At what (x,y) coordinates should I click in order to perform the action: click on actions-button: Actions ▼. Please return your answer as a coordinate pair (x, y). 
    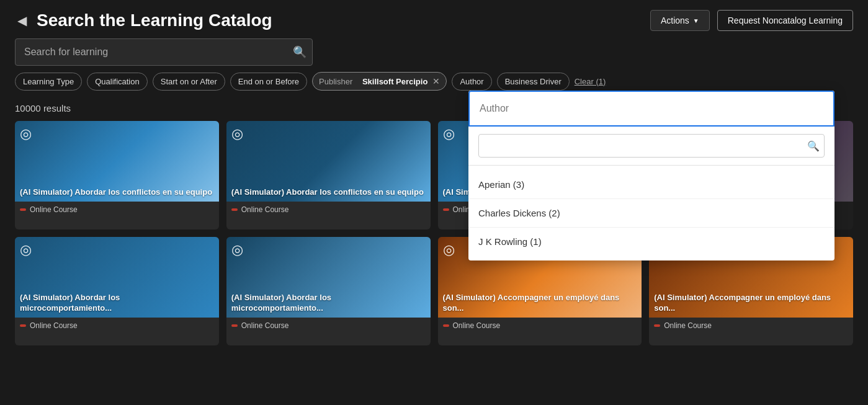
    Looking at the image, I should click on (680, 20).